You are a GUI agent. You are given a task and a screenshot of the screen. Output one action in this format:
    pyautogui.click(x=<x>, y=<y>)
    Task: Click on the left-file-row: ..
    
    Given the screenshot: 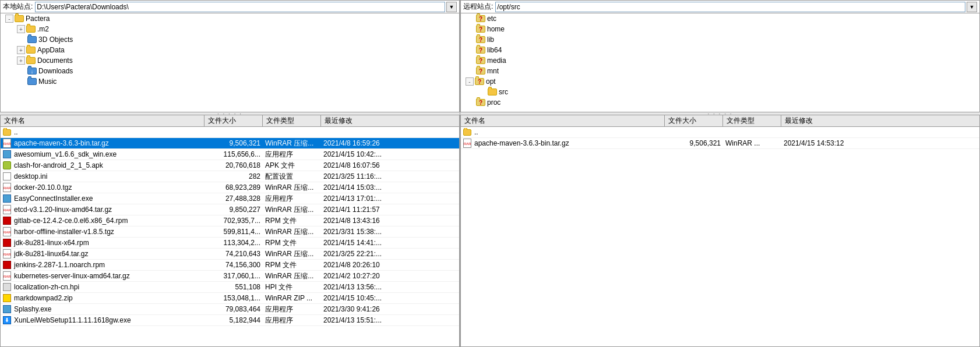 What is the action you would take?
    pyautogui.click(x=230, y=133)
    